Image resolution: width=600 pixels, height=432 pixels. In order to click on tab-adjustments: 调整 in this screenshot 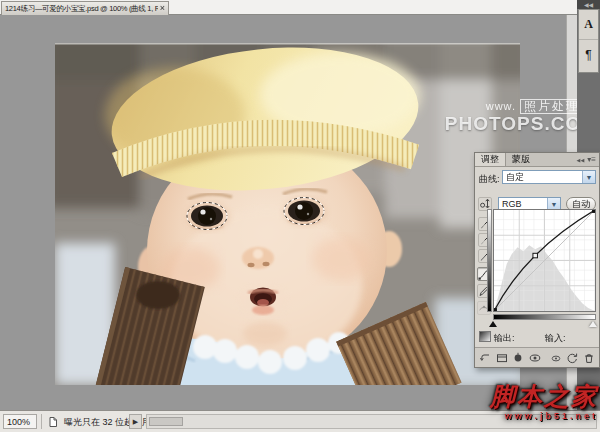, I will do `click(490, 160)`.